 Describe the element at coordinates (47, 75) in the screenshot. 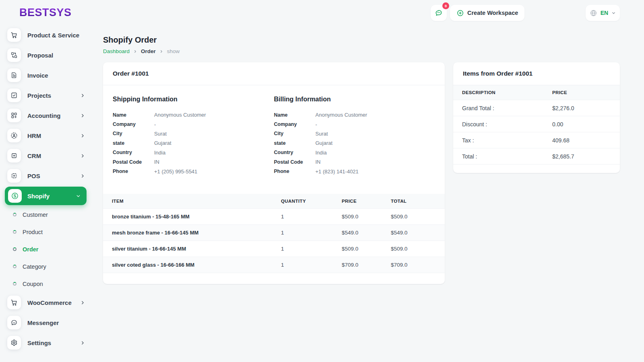

I see `sidebar-item-invoice: Invoice` at that location.